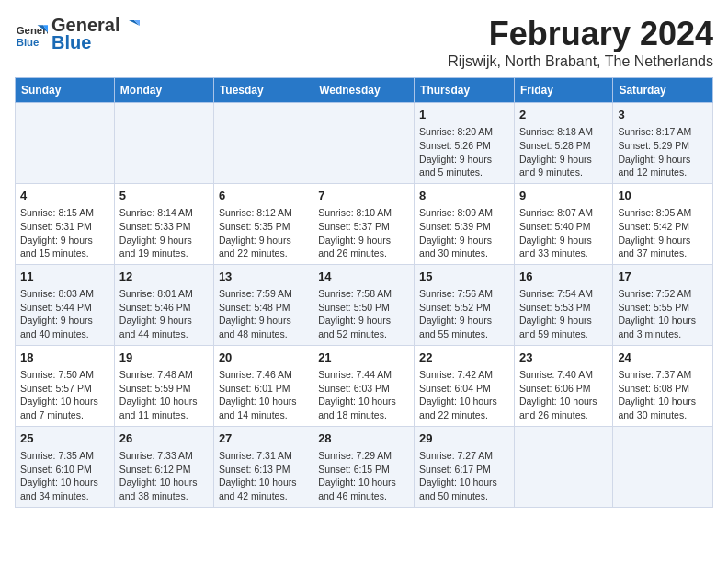 The image size is (728, 563). Describe the element at coordinates (464, 196) in the screenshot. I see `day-number: 8` at that location.